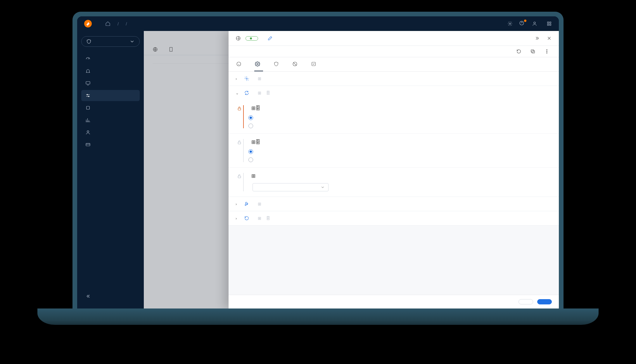 Image resolution: width=636 pixels, height=364 pixels. What do you see at coordinates (89, 24) in the screenshot?
I see `brand` at bounding box center [89, 24].